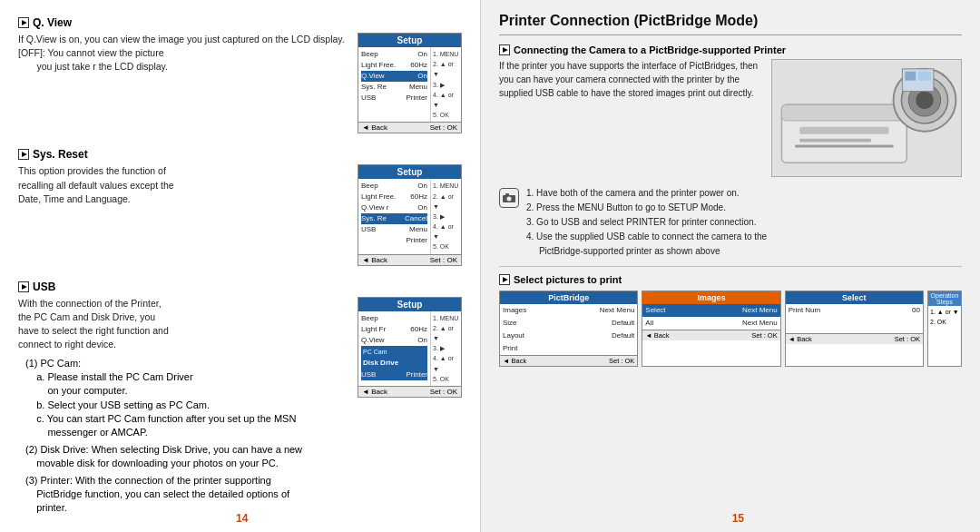 The image size is (980, 532). What do you see at coordinates (410, 391) in the screenshot?
I see `usb-setup-footer: ◄ Back Set : OK` at bounding box center [410, 391].